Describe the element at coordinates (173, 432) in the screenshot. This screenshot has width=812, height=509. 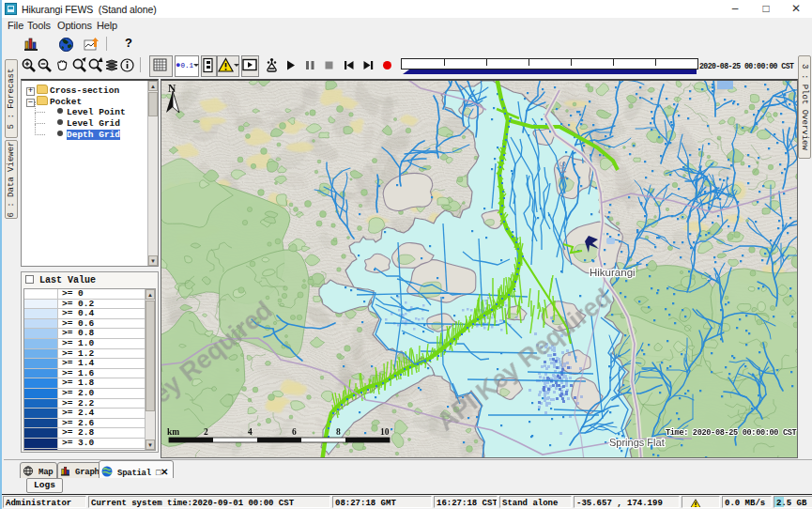
I see `svg-text: km` at that location.